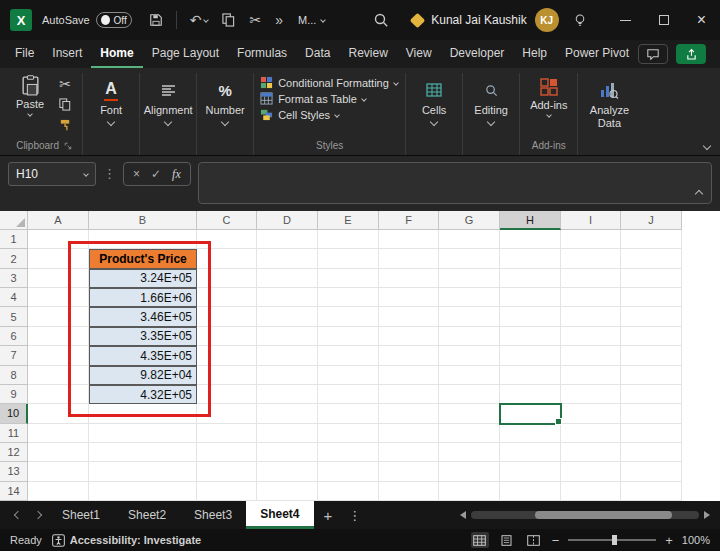 This screenshot has height=551, width=720. I want to click on cell-D4, so click(288, 298).